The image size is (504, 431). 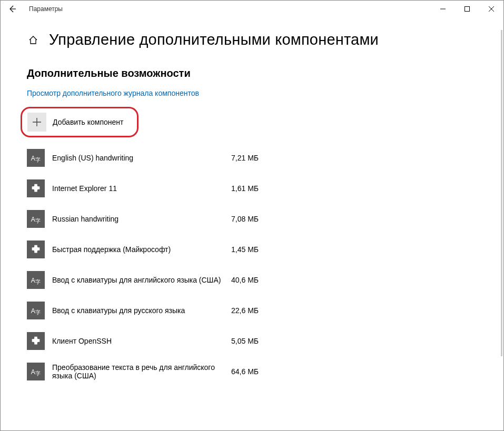 I want to click on feature-label: Преобразование текста в речь для английс…, so click(x=142, y=372).